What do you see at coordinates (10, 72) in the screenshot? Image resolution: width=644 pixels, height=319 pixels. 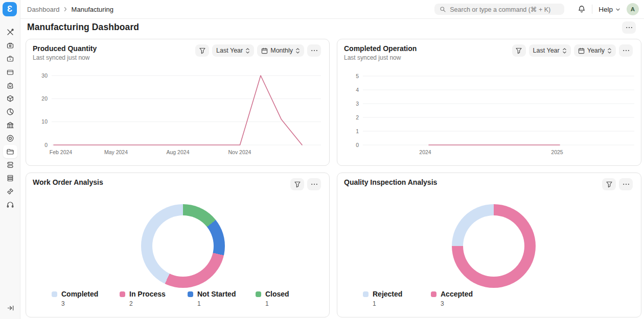 I see `sidebar-item-wallet` at bounding box center [10, 72].